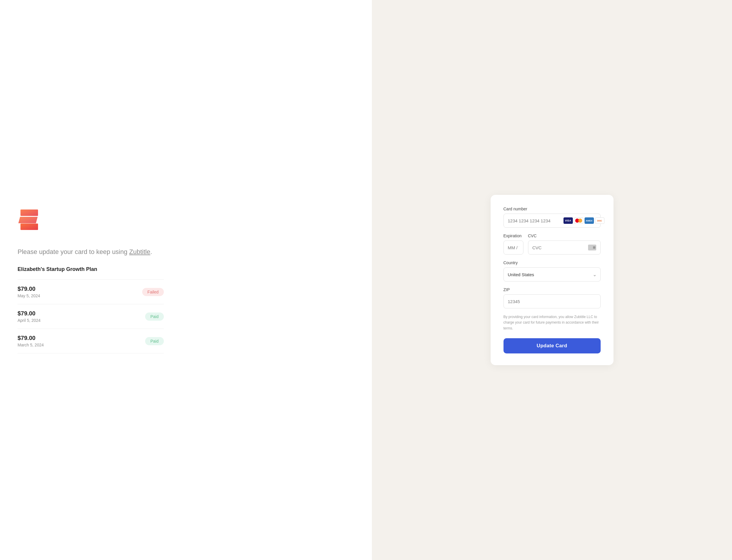 Image resolution: width=732 pixels, height=560 pixels. I want to click on card-number-label: Card number, so click(552, 209).